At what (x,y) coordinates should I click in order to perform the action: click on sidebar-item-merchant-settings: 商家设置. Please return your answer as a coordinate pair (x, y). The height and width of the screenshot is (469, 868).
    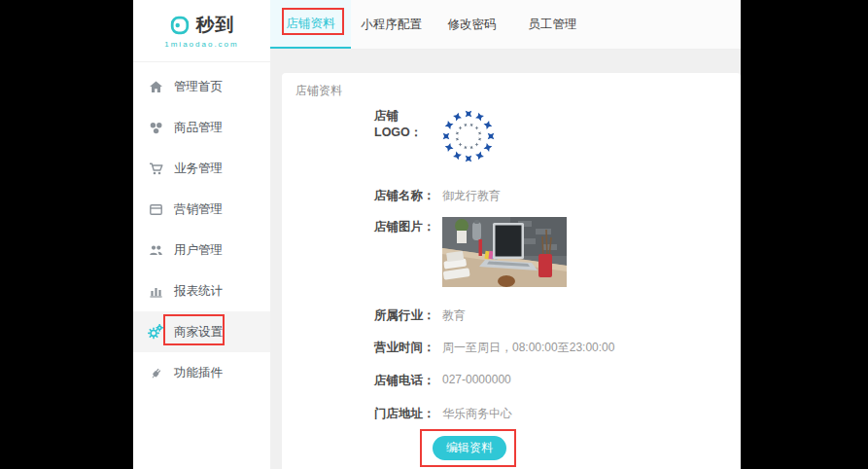
    Looking at the image, I should click on (202, 332).